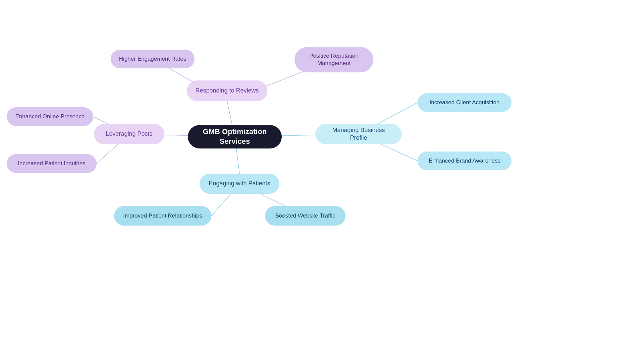 The width and height of the screenshot is (644, 363). Describe the element at coordinates (129, 134) in the screenshot. I see `leveraging-posts-node: Leveraging Posts` at that location.